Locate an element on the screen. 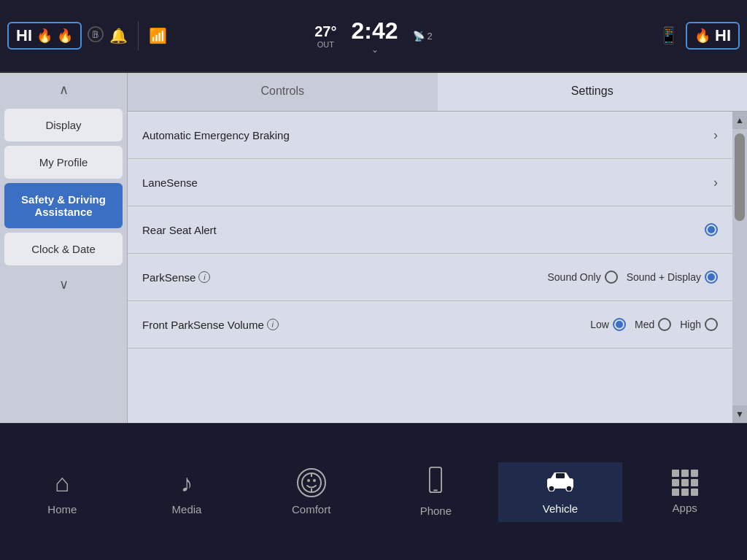 This screenshot has width=747, height=560. phone-status-icon: 📱 is located at coordinates (668, 36).